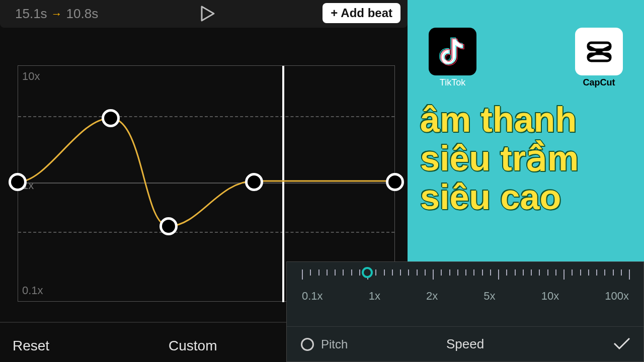  What do you see at coordinates (599, 51) in the screenshot?
I see `capcut-icon` at bounding box center [599, 51].